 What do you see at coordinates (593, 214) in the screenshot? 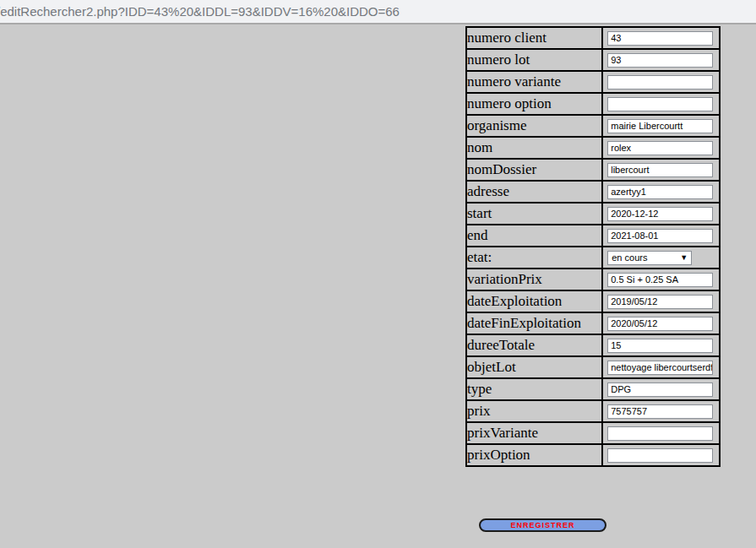
I see `table-row: start` at bounding box center [593, 214].